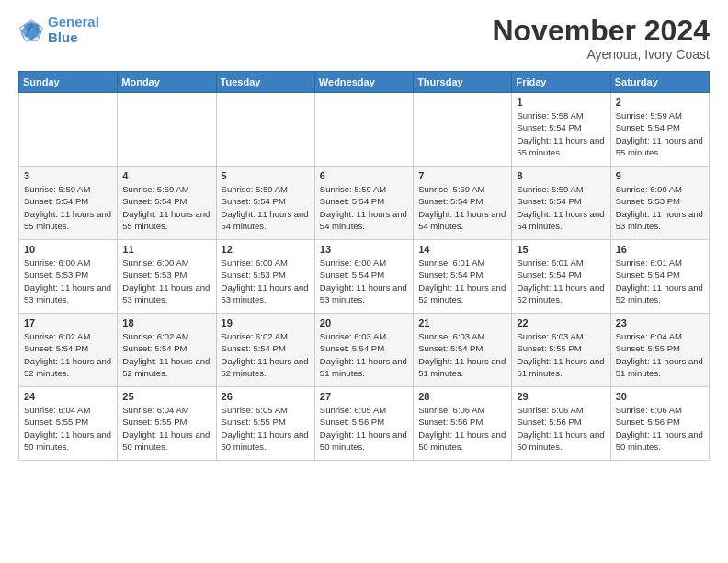 The height and width of the screenshot is (563, 728). I want to click on month-title: November 2024, so click(601, 31).